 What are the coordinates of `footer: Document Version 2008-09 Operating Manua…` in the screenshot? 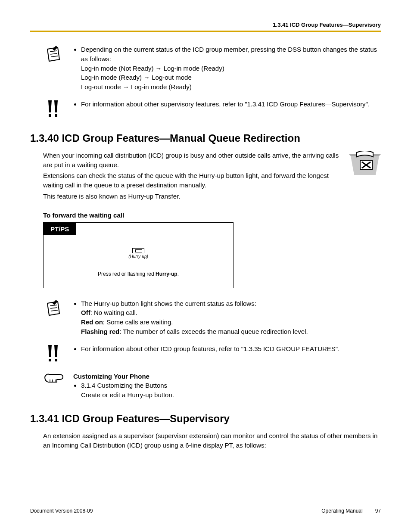 It's located at (206, 511).